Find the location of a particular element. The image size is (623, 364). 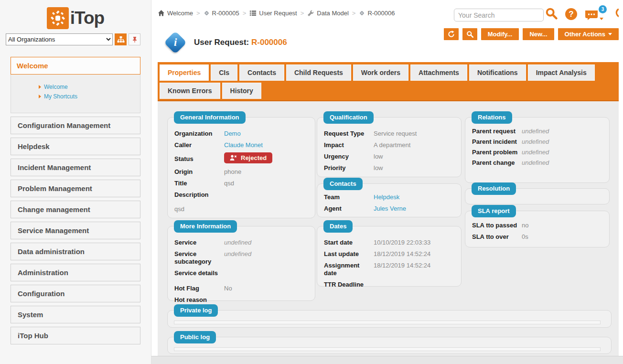

sidebar-item-my-shortcuts: My Shortcuts is located at coordinates (89, 96).